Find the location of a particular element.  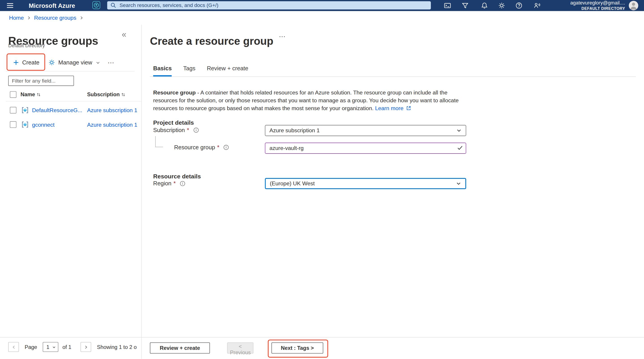

select-all-checkbox is located at coordinates (13, 96).